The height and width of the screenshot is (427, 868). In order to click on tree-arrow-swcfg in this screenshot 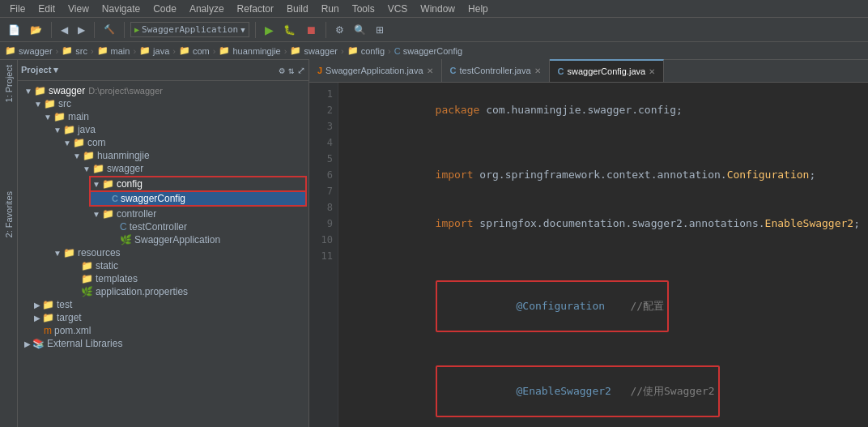, I will do `click(106, 199)`.